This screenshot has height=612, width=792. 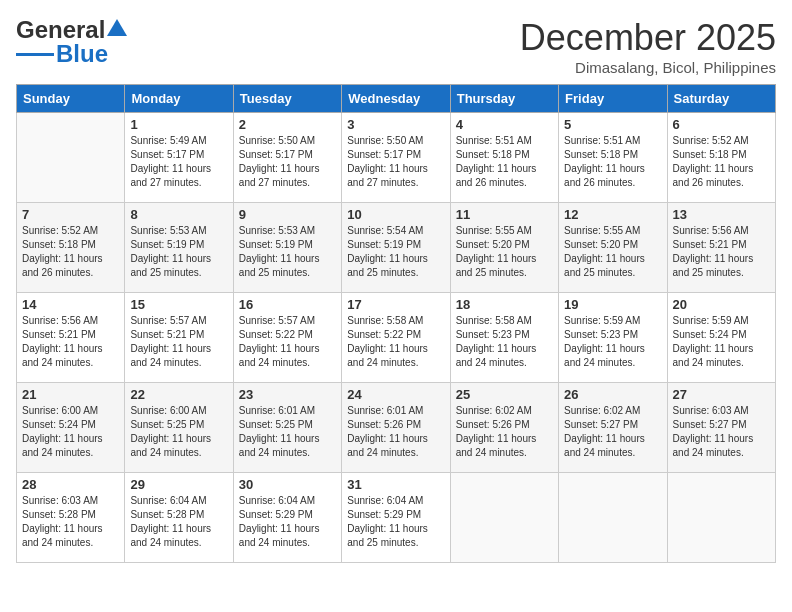 I want to click on calendar-cell: 1Sunrise: 5:49 AM Sunset: 5:17 PM Daylig…, so click(x=179, y=158).